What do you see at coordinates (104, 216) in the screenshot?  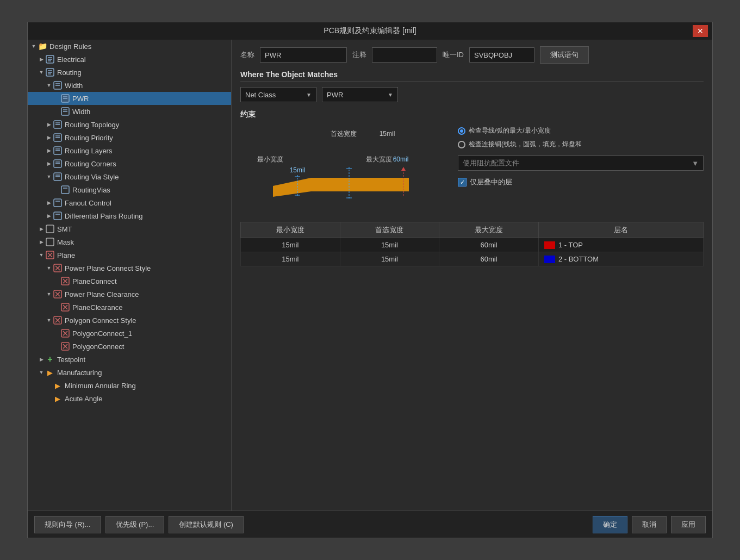 I see `tree-label-diff-pairs: Differential Pairs Routing` at bounding box center [104, 216].